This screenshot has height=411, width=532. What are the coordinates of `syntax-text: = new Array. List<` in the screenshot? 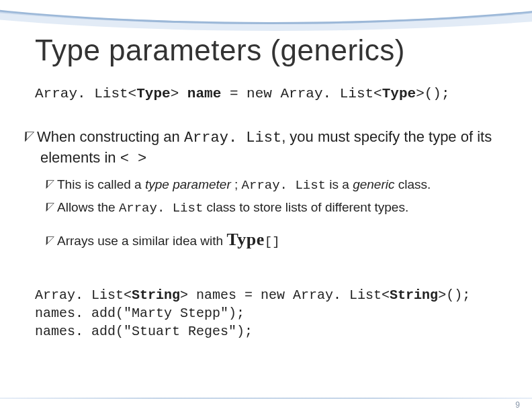 It's located at (301, 94).